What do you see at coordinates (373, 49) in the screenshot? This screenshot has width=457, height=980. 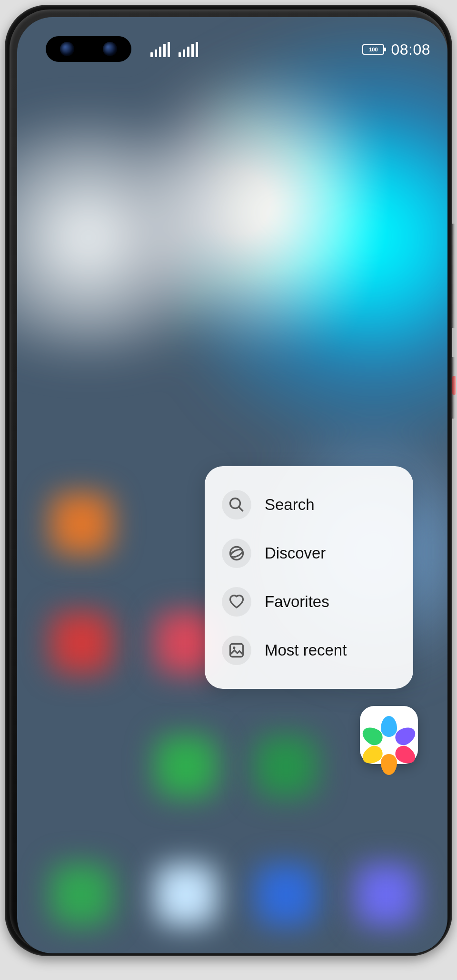 I see `battery-level: 100` at bounding box center [373, 49].